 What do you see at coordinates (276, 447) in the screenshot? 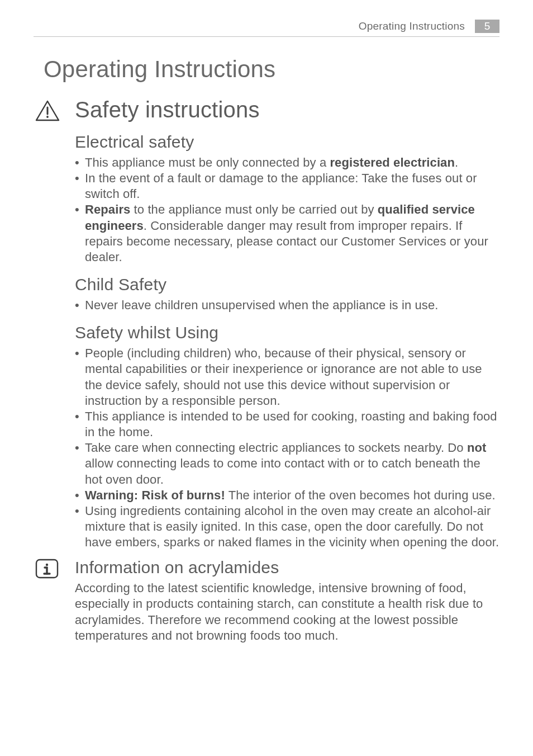
I see `text: Take care when connecting electric appli…` at bounding box center [276, 447].